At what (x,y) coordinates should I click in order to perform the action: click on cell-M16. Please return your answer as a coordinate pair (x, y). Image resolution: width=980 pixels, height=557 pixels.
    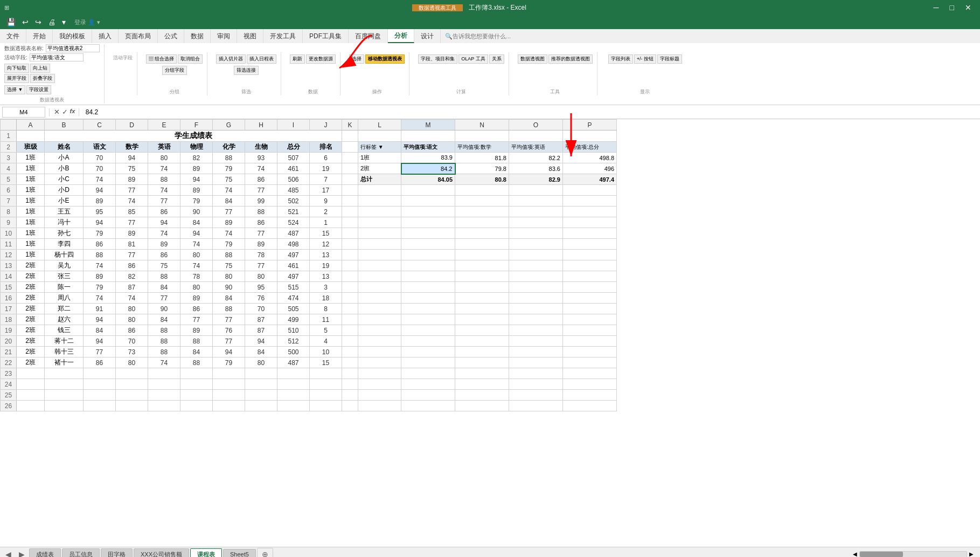
    Looking at the image, I should click on (428, 298).